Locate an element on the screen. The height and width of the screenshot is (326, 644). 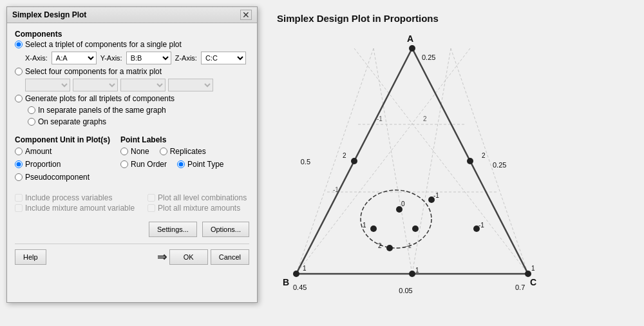
point-labels-row2: Run Order Point Type is located at coordinates (173, 166).